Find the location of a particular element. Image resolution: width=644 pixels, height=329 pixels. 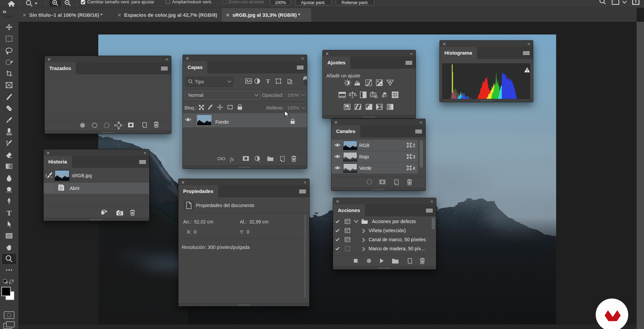

svg-text: Viñeta (selección) is located at coordinates (387, 231).